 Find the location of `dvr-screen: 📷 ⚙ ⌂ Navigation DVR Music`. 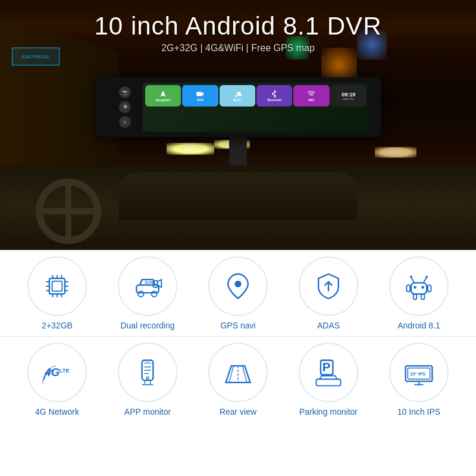

dvr-screen: 📷 ⚙ ⌂ Navigation DVR Music is located at coordinates (238, 107).